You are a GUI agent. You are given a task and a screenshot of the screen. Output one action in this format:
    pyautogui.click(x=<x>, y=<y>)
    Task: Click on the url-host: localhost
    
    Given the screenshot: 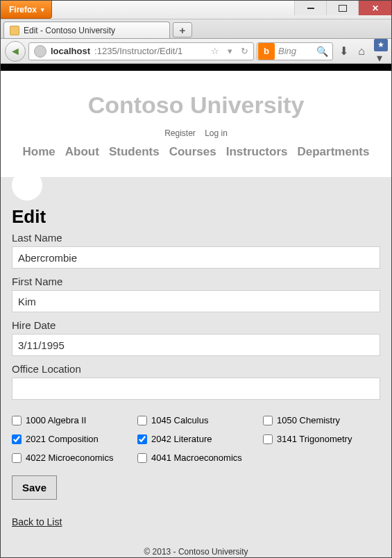 What is the action you would take?
    pyautogui.click(x=71, y=51)
    